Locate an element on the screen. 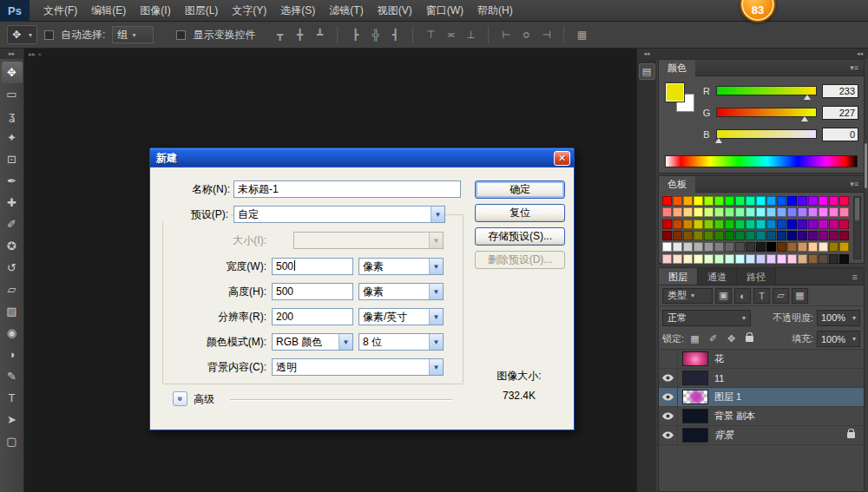  dock-collapse-arrows: ◂◂ is located at coordinates (762, 54).